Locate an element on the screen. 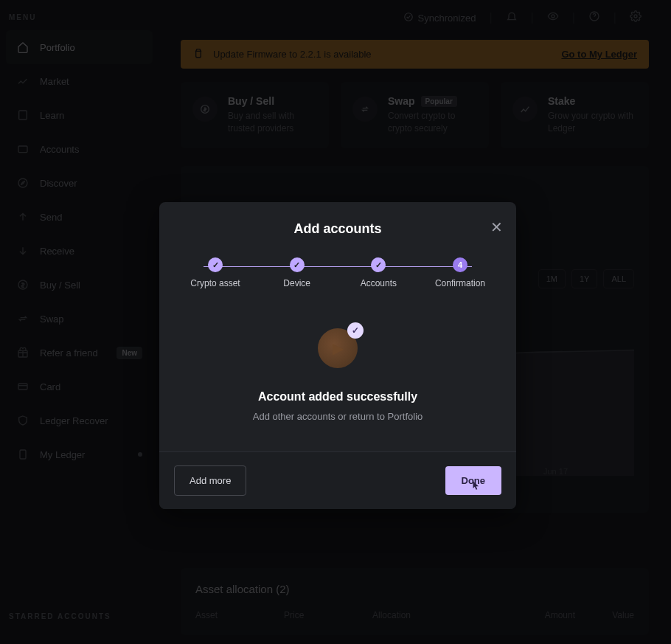 The image size is (671, 644). step-accounts: ✓ Accounts is located at coordinates (378, 273).